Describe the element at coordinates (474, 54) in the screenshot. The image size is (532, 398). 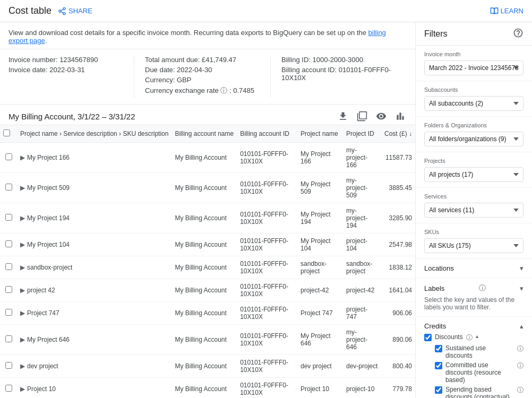
I see `invoice-month-label: Invoice month` at that location.